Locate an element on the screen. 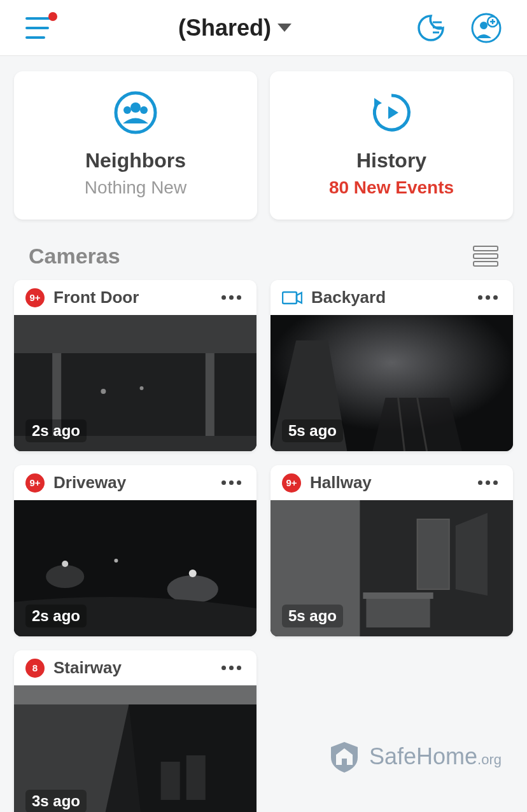 Image resolution: width=527 pixels, height=812 pixels. camera-name: Driveway is located at coordinates (131, 482).